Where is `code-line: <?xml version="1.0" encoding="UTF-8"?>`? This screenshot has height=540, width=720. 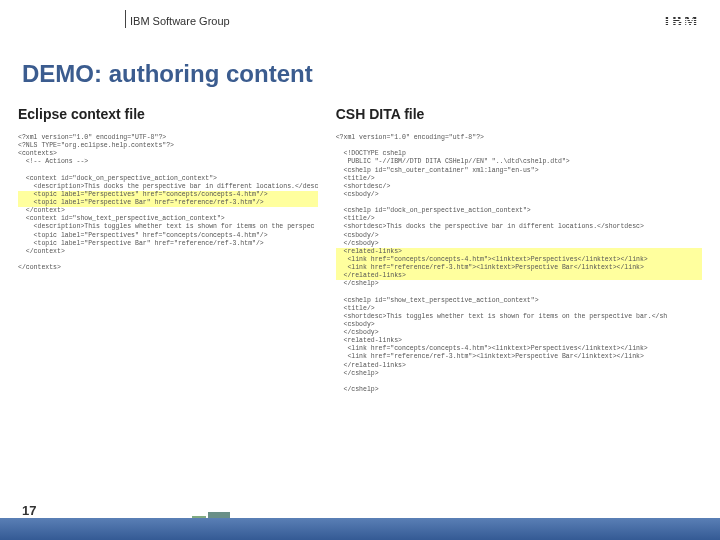 code-line: <?xml version="1.0" encoding="UTF-8"?> is located at coordinates (92, 138).